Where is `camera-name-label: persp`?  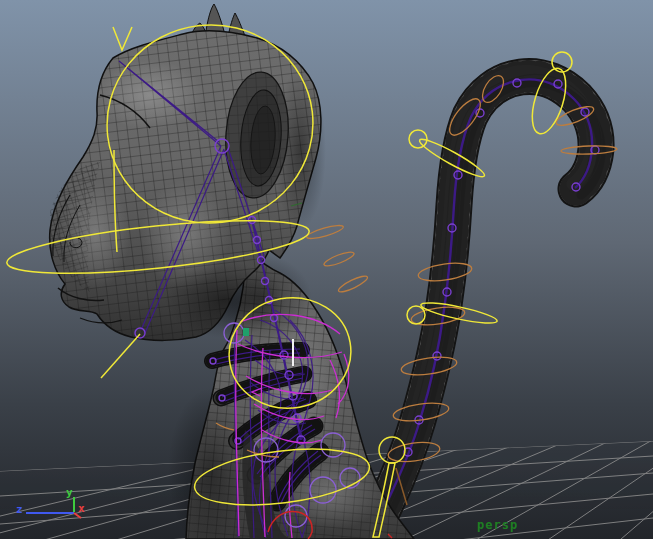 camera-name-label: persp is located at coordinates (498, 525).